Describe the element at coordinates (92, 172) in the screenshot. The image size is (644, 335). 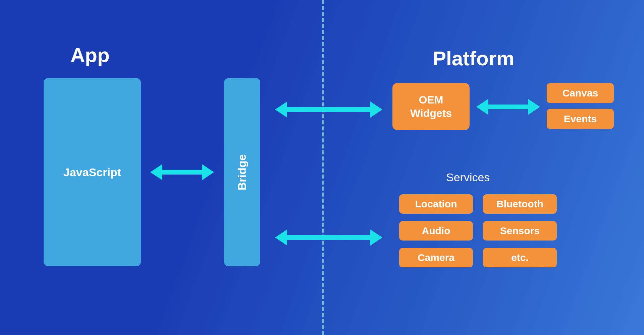
I see `javascript-box: JavaScript` at that location.